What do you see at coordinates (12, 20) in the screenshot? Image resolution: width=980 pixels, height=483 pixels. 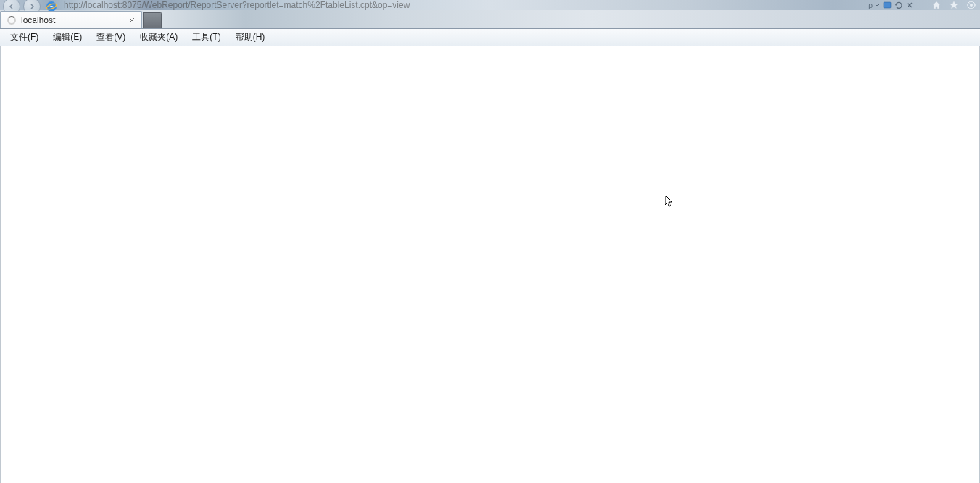 I see `tab-loading-icon` at bounding box center [12, 20].